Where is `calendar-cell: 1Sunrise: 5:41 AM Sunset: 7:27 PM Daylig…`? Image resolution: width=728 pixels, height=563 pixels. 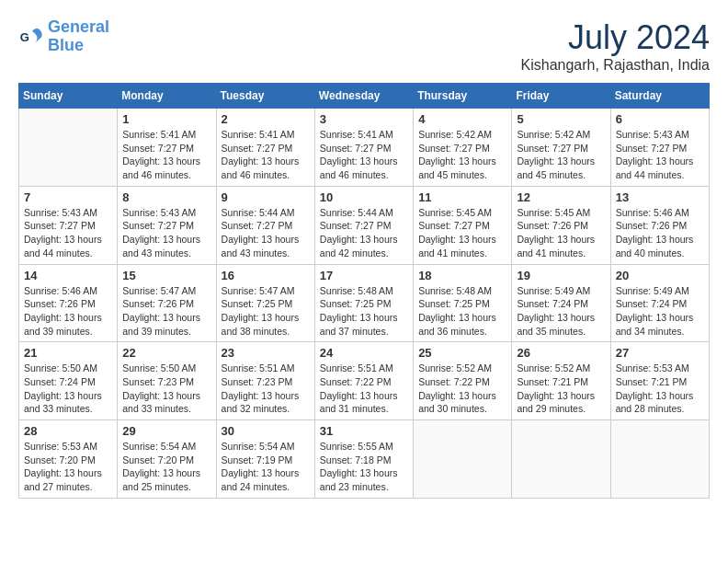
calendar-cell: 1Sunrise: 5:41 AM Sunset: 7:27 PM Daylig… is located at coordinates (167, 147).